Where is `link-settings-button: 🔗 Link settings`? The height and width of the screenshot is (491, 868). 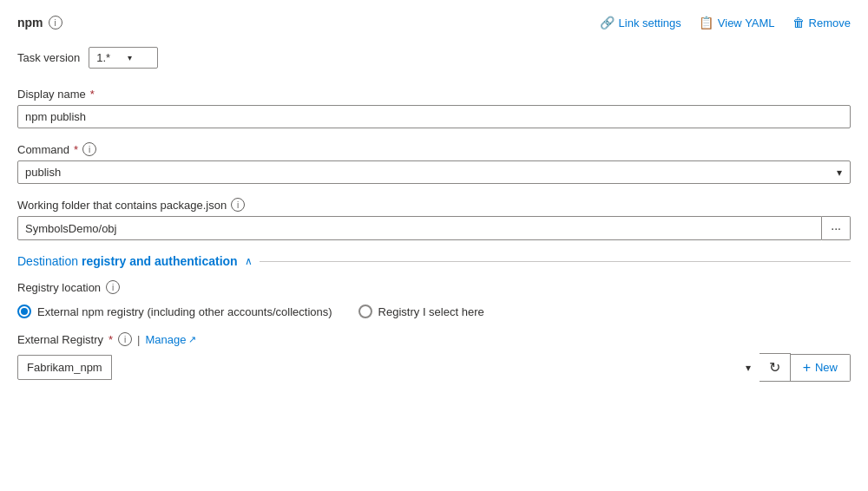
link-settings-button: 🔗 Link settings is located at coordinates (641, 23).